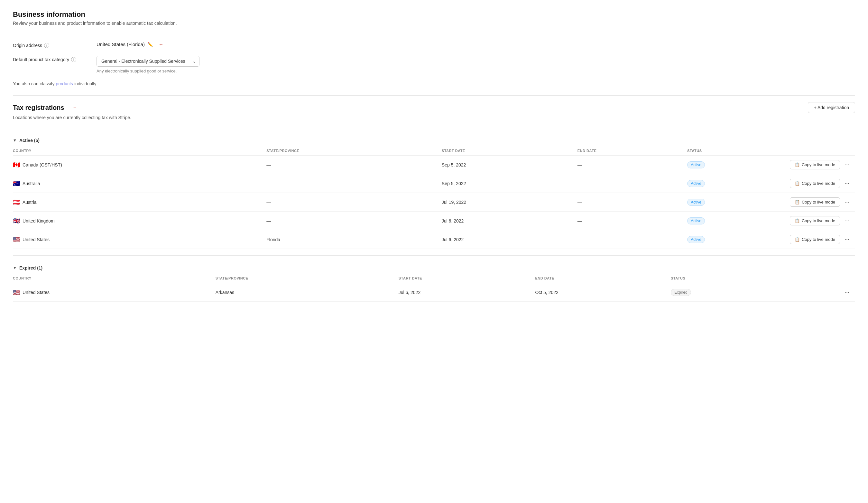 The image size is (868, 503). What do you see at coordinates (140, 165) in the screenshot?
I see `active-country-cell-0: 🇨🇦 Canada (GST/HST)` at bounding box center [140, 165].